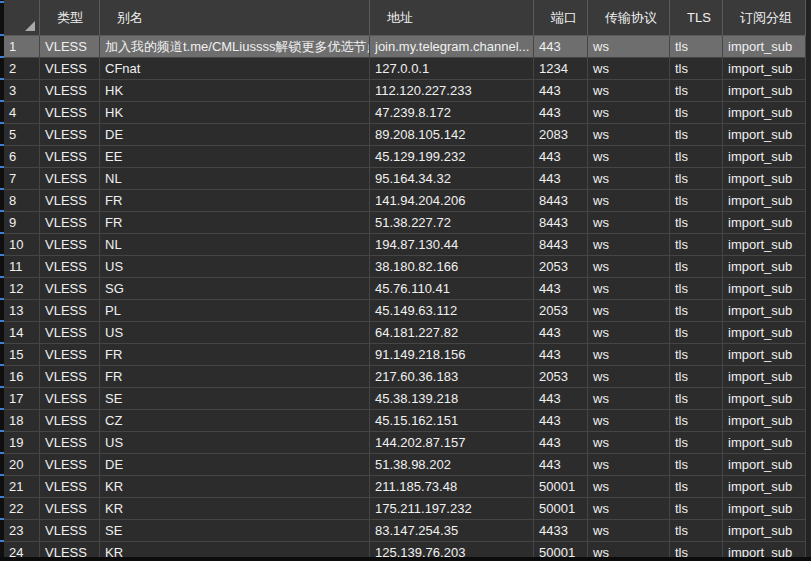 The width and height of the screenshot is (811, 561). Describe the element at coordinates (405, 113) in the screenshot. I see `table-row: 4 VLESS HK 47.239.8.172 443 ws tls impor…` at that location.